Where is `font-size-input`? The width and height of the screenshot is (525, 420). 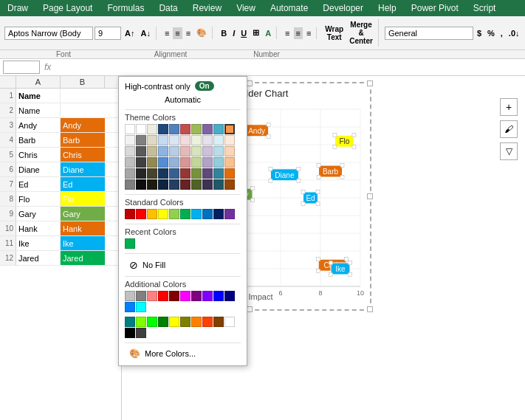 font-size-input is located at coordinates (108, 33).